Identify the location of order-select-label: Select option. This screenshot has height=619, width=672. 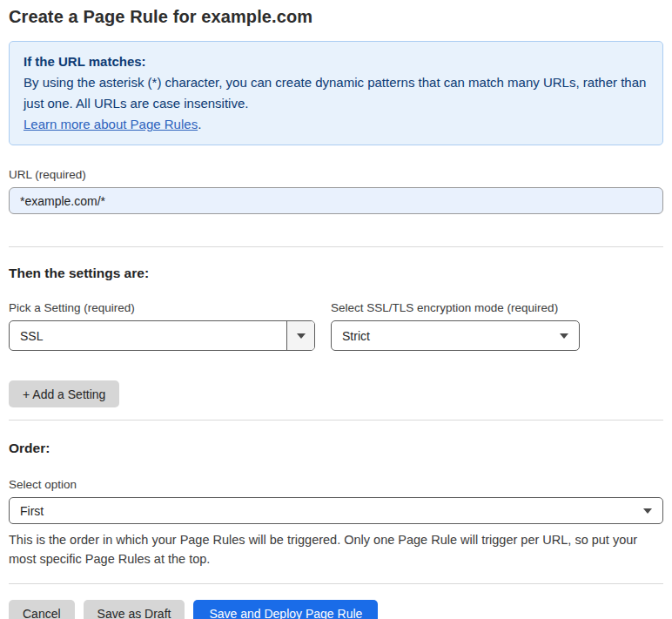
(336, 484).